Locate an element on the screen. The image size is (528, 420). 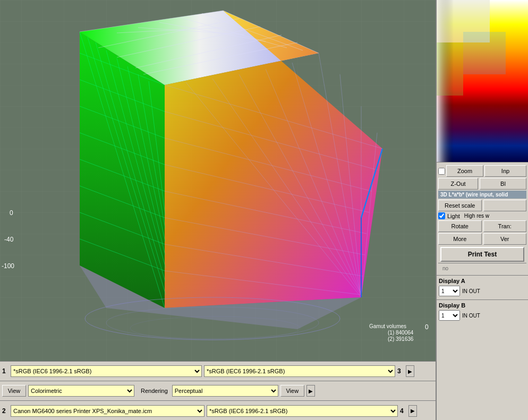
view-button-2: View is located at coordinates (292, 391).